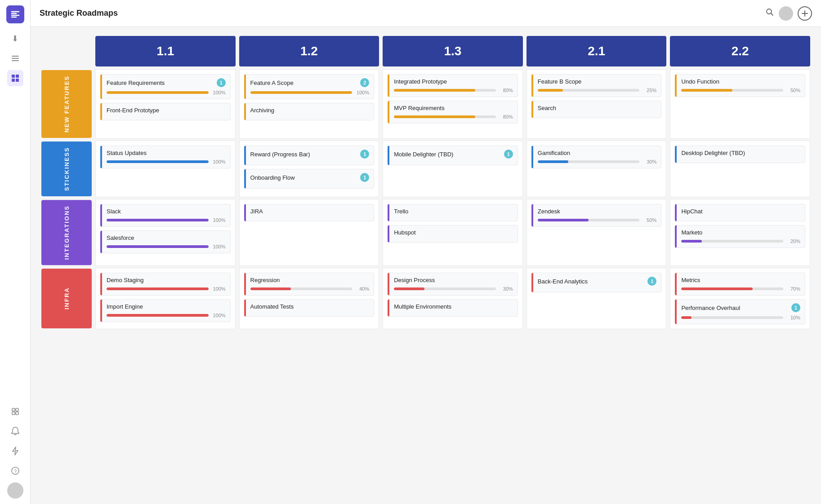 The width and height of the screenshot is (821, 504). What do you see at coordinates (453, 308) in the screenshot?
I see `feature-card: Multiple Environments` at bounding box center [453, 308].